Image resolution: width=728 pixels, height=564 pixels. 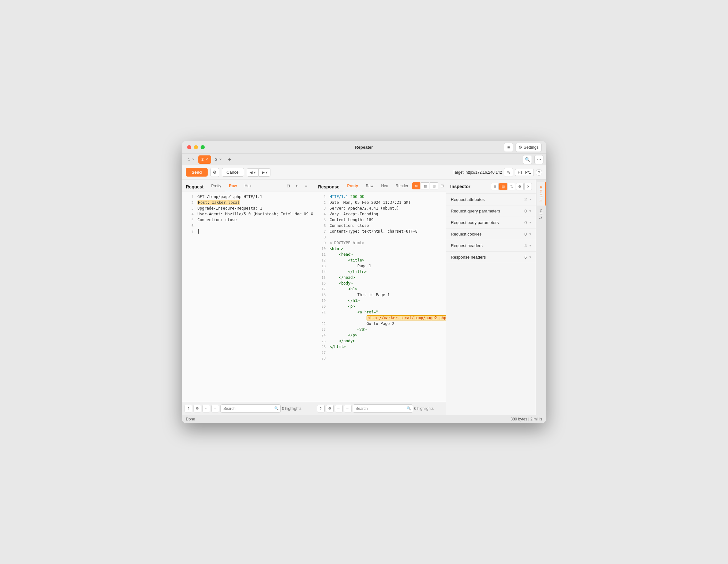 What do you see at coordinates (442, 187) in the screenshot?
I see `response-header-right: ⊟ ↵ ≡` at bounding box center [442, 187].